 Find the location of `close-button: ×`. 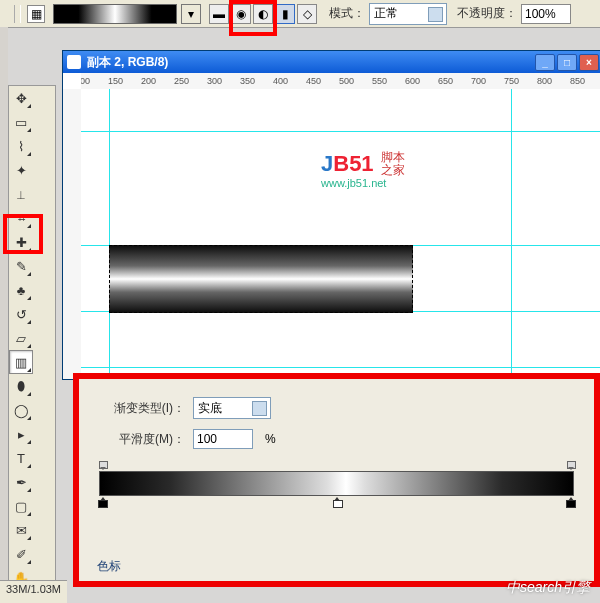

close-button: × is located at coordinates (589, 62).